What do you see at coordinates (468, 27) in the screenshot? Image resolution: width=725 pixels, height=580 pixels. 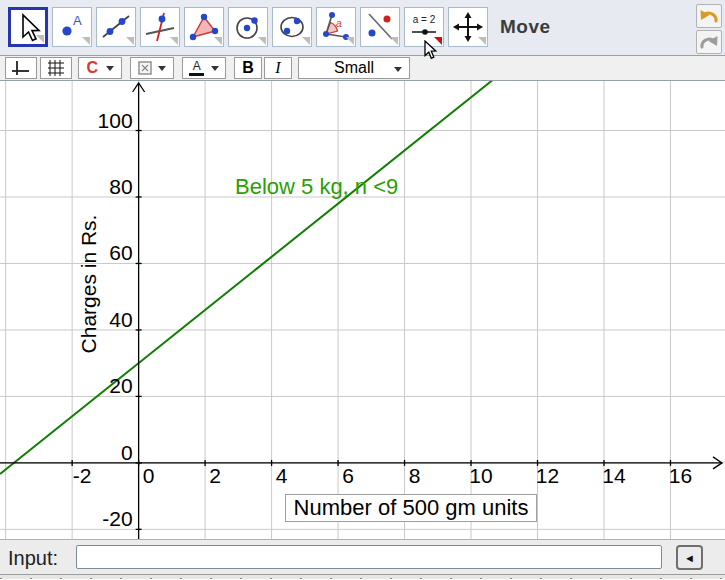 I see `move-view-tool-button` at bounding box center [468, 27].